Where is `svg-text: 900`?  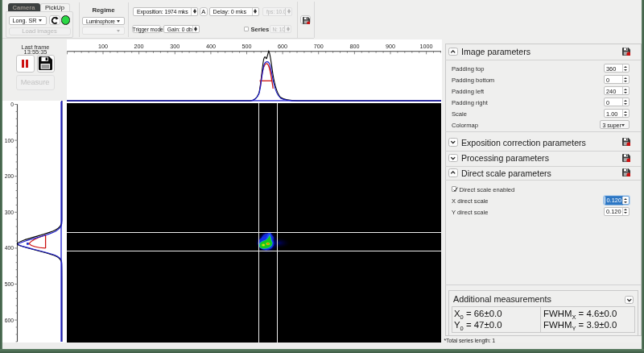 svg-text: 900 is located at coordinates (390, 47).